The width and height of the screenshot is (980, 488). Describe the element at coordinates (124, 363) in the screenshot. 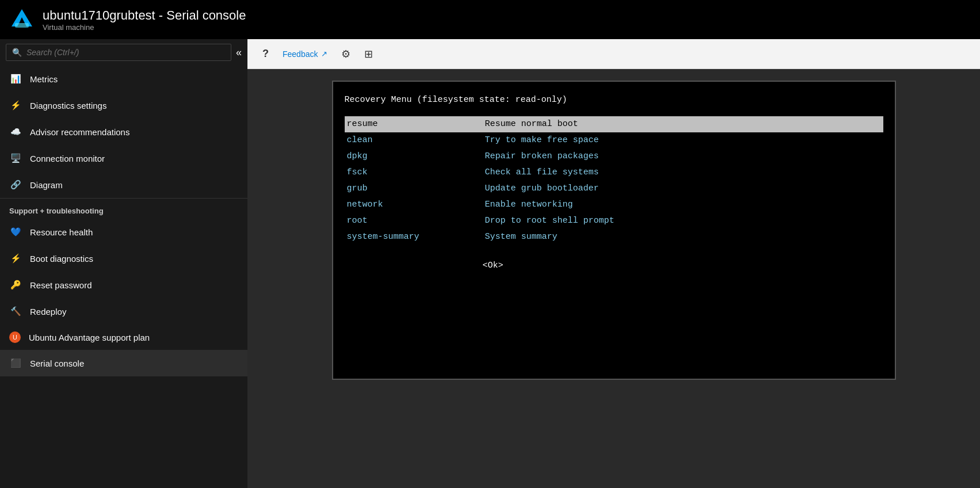

I see `sidebar-item-serial-console: ⬛ Serial console` at that location.